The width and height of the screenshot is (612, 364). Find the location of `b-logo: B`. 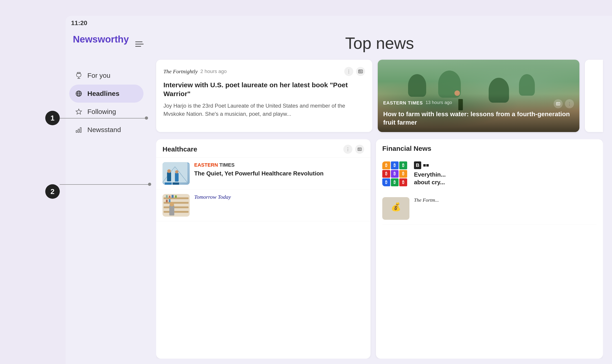

b-logo: B is located at coordinates (418, 165).